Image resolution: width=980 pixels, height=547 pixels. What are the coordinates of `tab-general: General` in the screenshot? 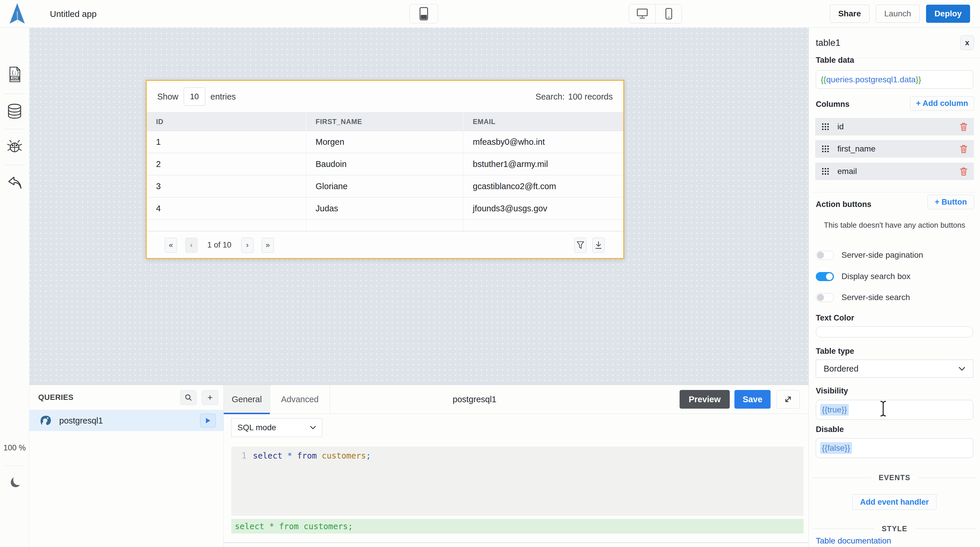 It's located at (247, 399).